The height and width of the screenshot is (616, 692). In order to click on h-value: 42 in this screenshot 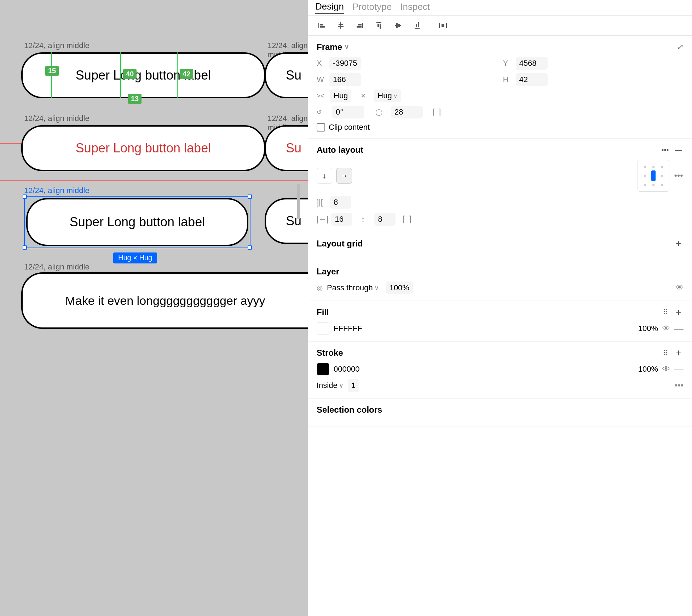, I will do `click(532, 80)`.